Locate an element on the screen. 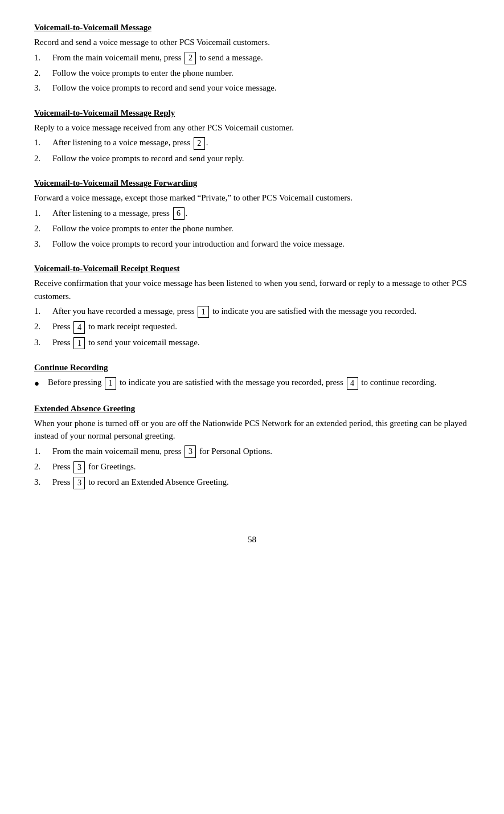  list-content: Follow the voice prompts to record your … is located at coordinates (261, 244).